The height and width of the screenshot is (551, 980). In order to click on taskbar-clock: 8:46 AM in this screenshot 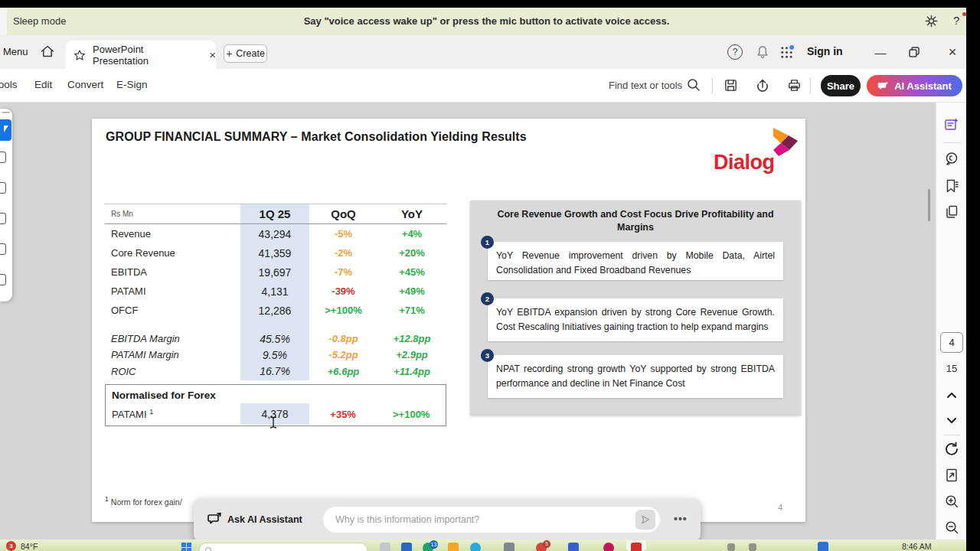, I will do `click(917, 546)`.